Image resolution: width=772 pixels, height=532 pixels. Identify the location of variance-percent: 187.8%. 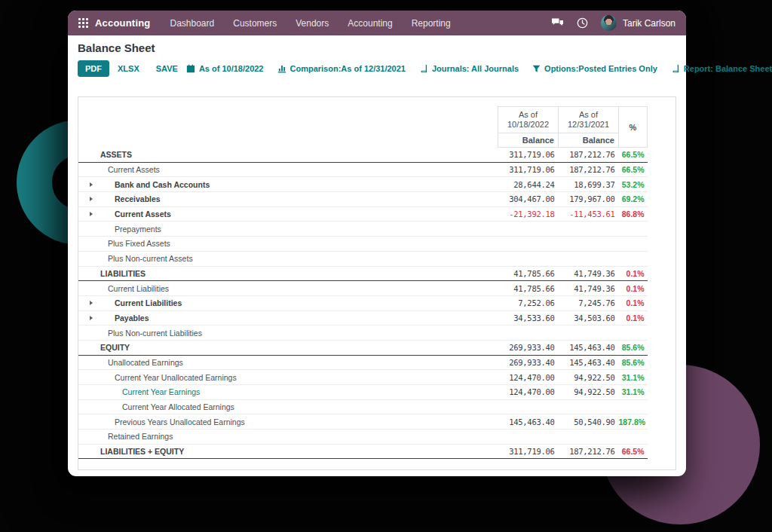
(633, 422).